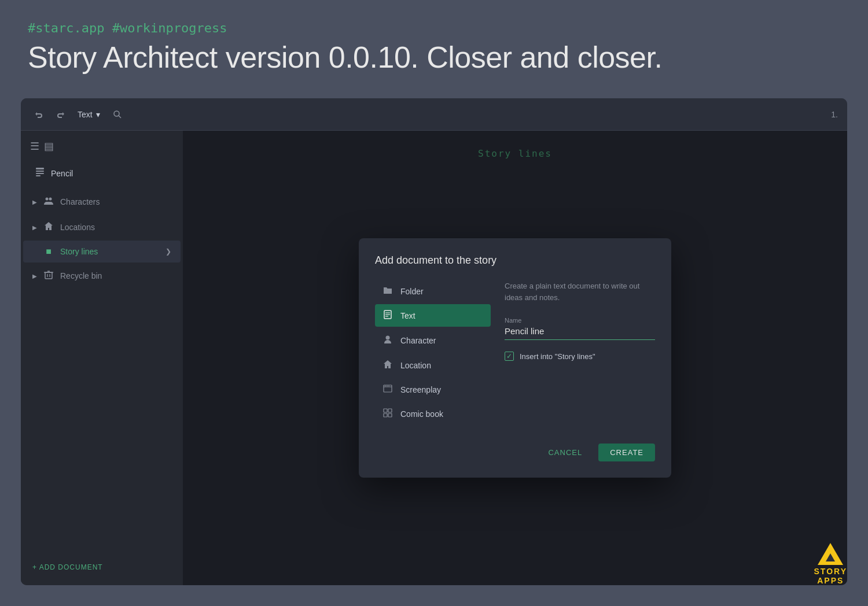 This screenshot has height=606, width=868. What do you see at coordinates (434, 43) in the screenshot?
I see `top-banner: #starc.app #workinprogress Story Archite…` at bounding box center [434, 43].